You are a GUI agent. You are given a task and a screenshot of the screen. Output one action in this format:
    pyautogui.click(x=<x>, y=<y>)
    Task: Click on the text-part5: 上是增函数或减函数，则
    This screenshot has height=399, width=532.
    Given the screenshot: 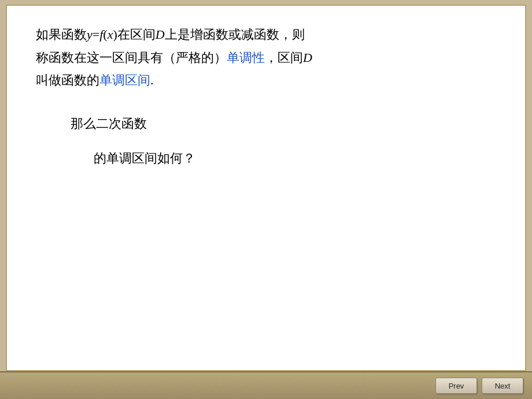 What is the action you would take?
    pyautogui.click(x=235, y=35)
    